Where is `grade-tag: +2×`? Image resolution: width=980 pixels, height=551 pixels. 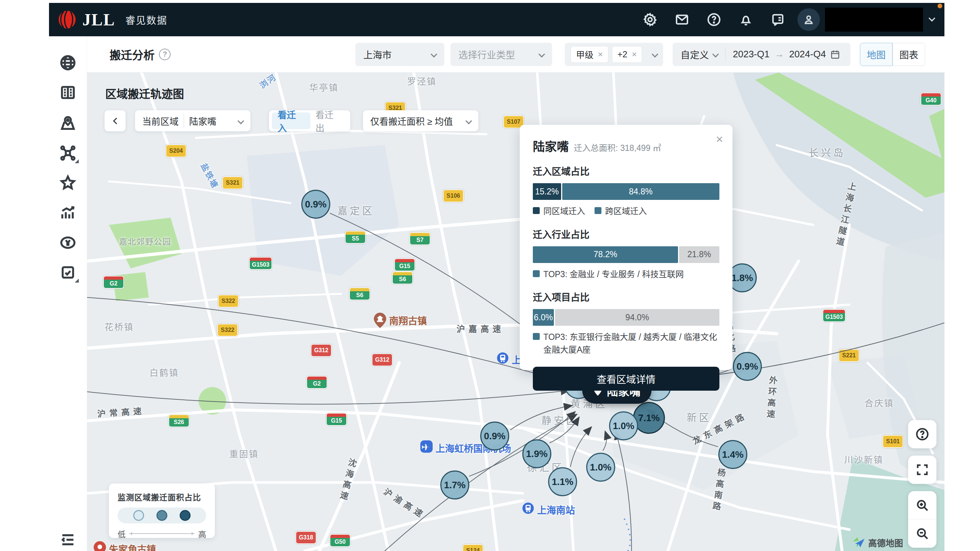 grade-tag: +2× is located at coordinates (627, 54).